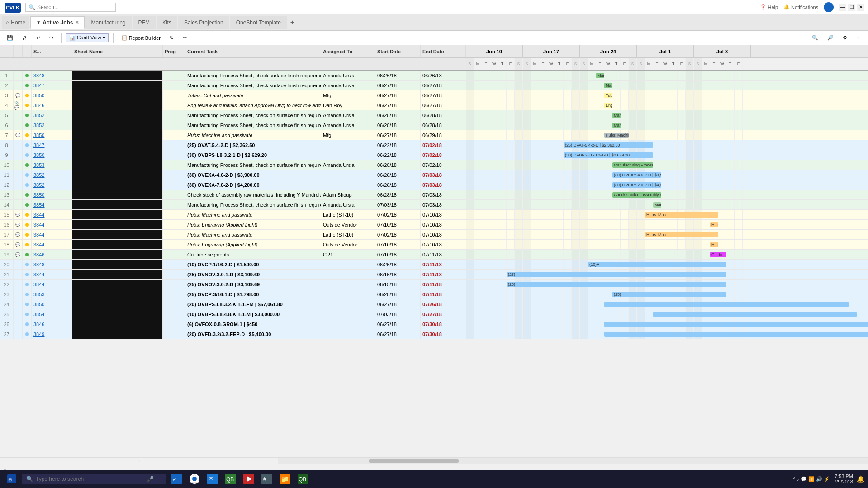 Image resolution: width=868 pixels, height=488 pixels. Describe the element at coordinates (829, 7) in the screenshot. I see `user-avatar` at that location.